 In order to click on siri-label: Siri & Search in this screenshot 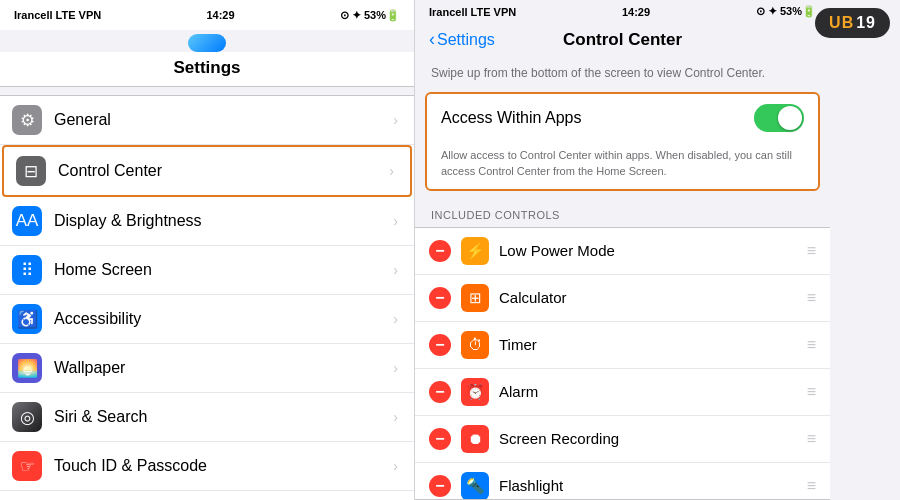, I will do `click(224, 417)`.